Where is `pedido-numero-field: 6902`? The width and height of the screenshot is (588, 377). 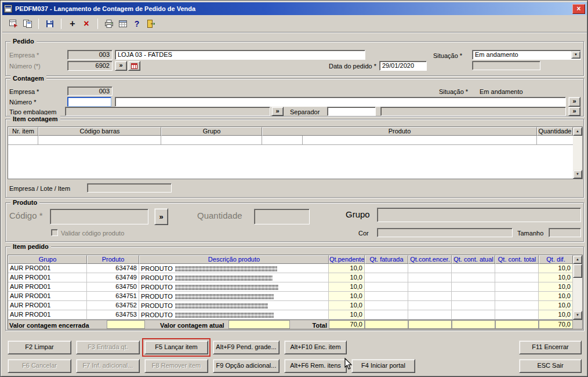
pedido-numero-field: 6902 is located at coordinates (90, 66).